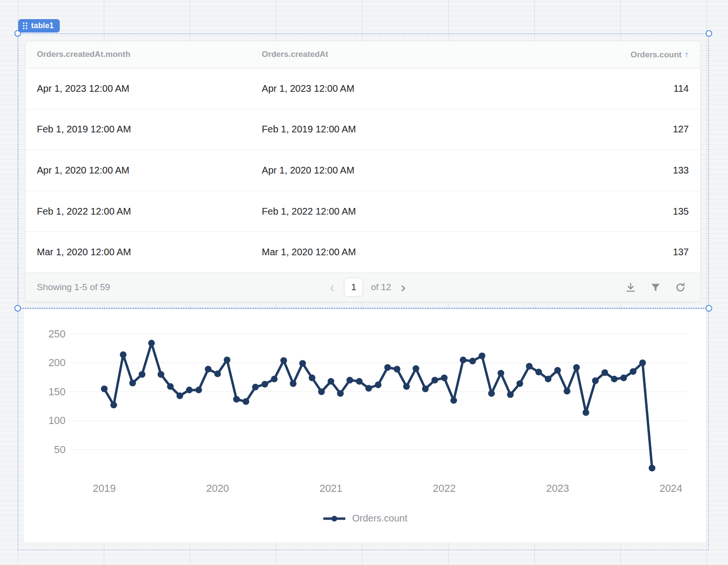 This screenshot has height=565, width=728. What do you see at coordinates (60, 450) in the screenshot?
I see `svg-text: 50` at bounding box center [60, 450].